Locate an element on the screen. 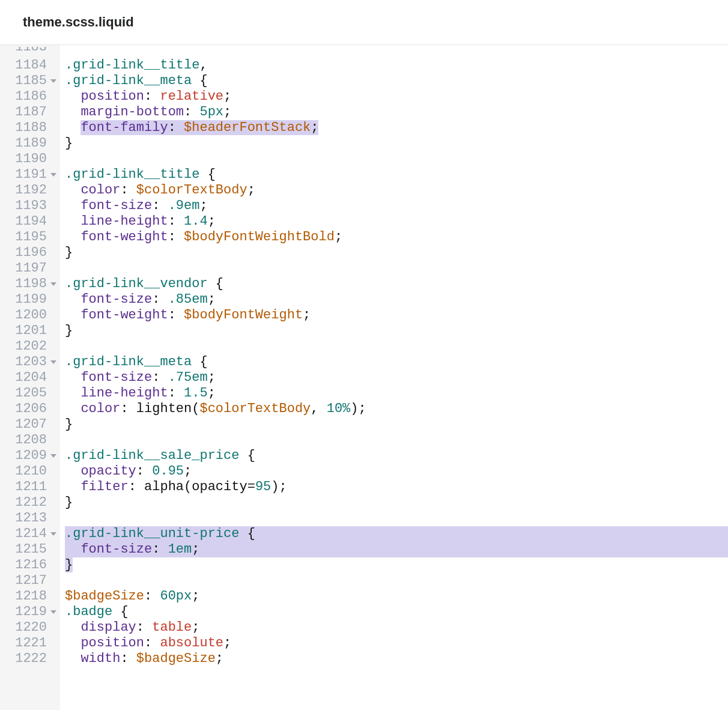 Image resolution: width=728 pixels, height=710 pixels. highlighted-text: font-family: $headerFontStack; is located at coordinates (199, 127).